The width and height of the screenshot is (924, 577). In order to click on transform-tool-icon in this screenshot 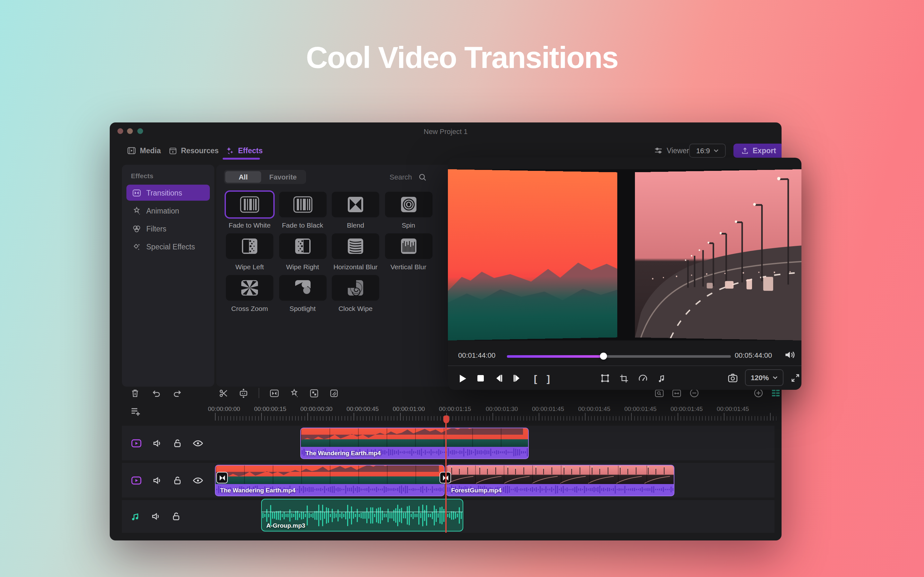, I will do `click(605, 379)`.